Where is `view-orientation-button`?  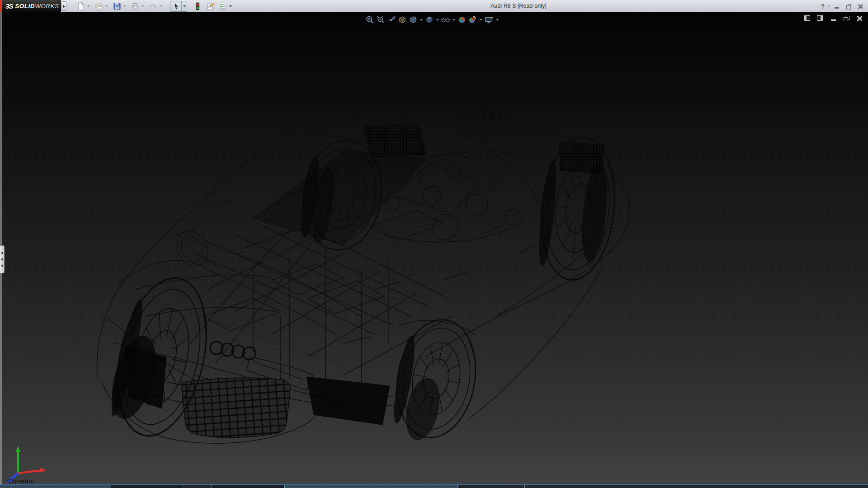 view-orientation-button is located at coordinates (413, 20).